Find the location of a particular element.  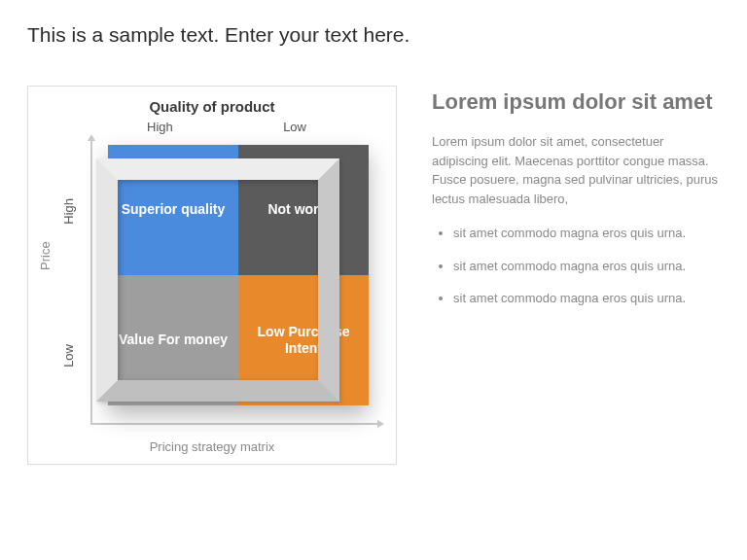

x-axis-title: Pricing strategy matrix is located at coordinates (212, 447).